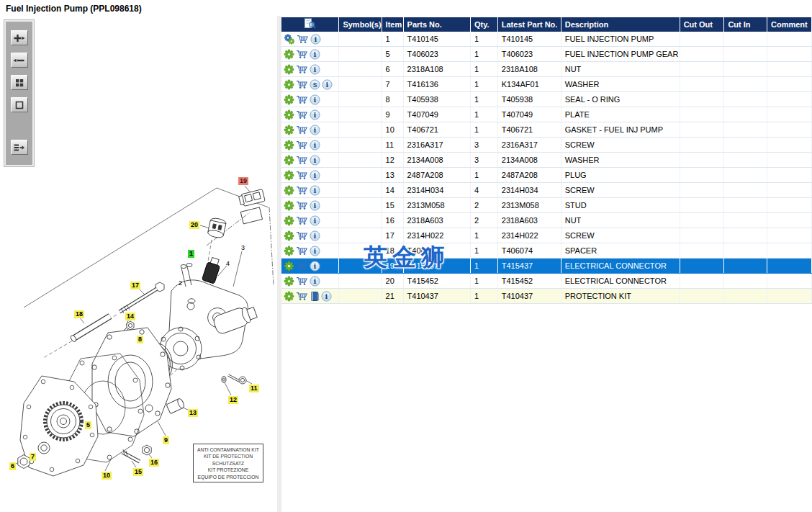  I want to click on callout-5: 5, so click(88, 425).